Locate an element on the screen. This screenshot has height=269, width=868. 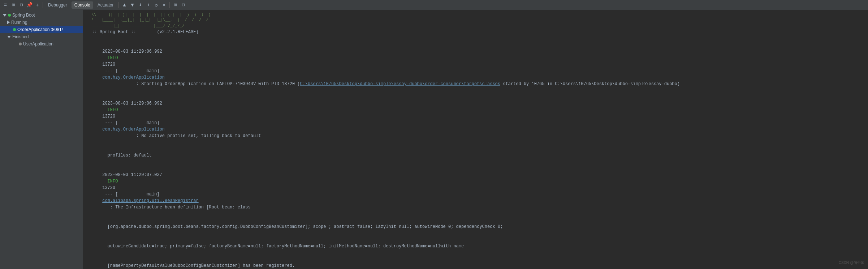
log3-c1: [org.apache.dubbo.spring.boot.beans.fact… is located at coordinates (303, 227).